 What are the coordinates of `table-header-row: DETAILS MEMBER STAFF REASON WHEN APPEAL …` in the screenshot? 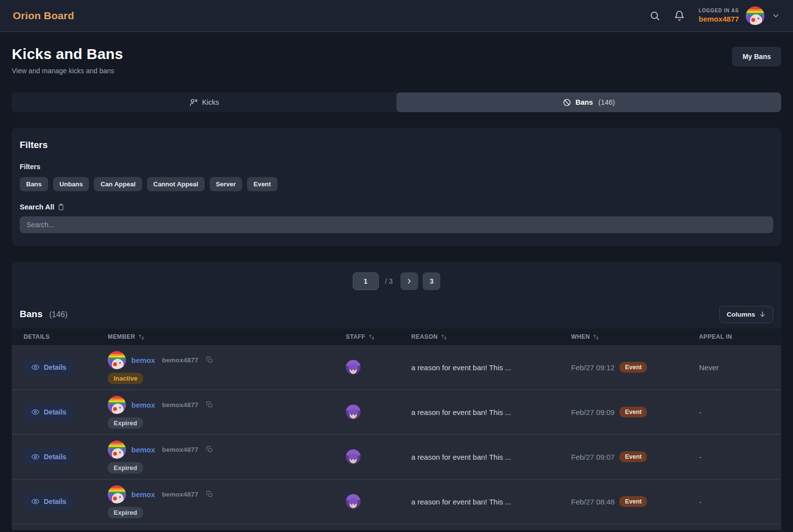 It's located at (396, 337).